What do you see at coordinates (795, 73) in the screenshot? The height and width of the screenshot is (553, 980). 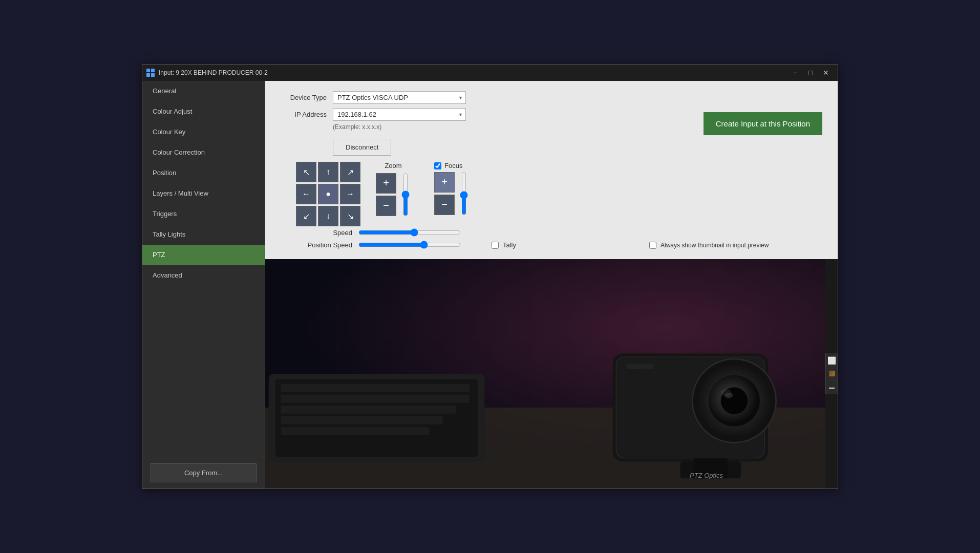 I see `minimize-button: −` at bounding box center [795, 73].